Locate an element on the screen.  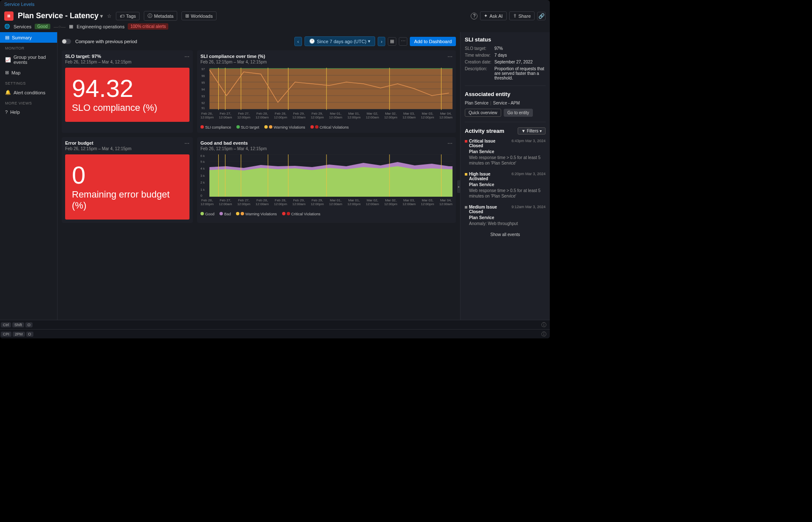
sidebar-item-alert: 🔔 Alert conditions is located at coordinates (29, 92).